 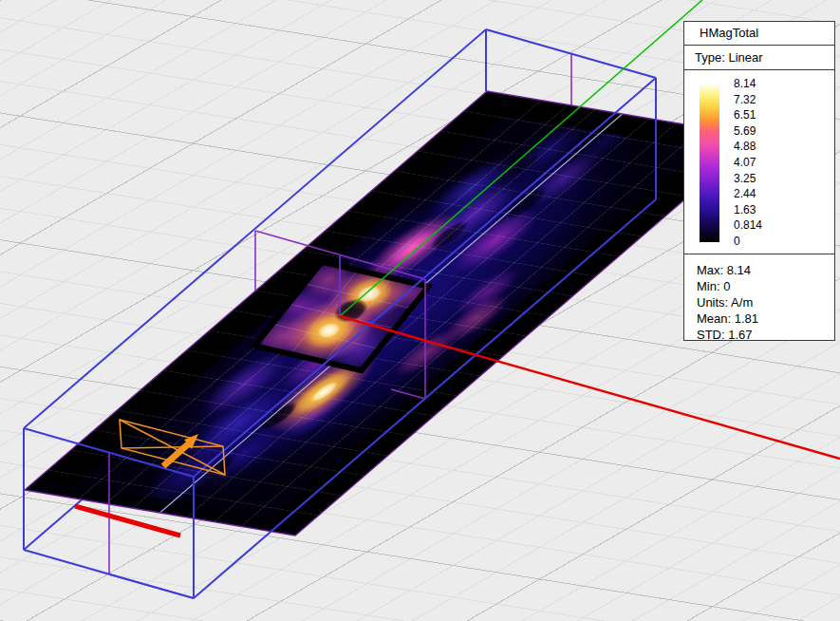 I want to click on colorbar-tick: 0.814, so click(x=748, y=225).